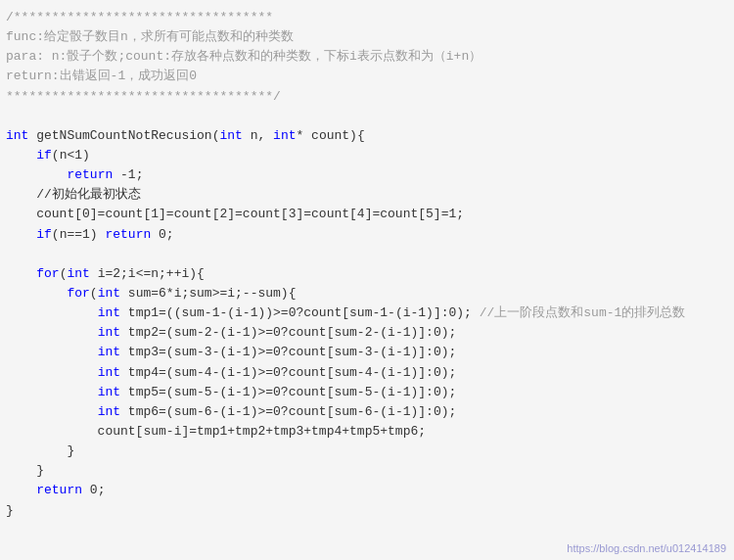 This screenshot has width=734, height=560. Describe the element at coordinates (367, 373) in the screenshot. I see `code-line: int tmp4=(sum-4-(i-1)>=0?count[sum-4-(i-…` at that location.